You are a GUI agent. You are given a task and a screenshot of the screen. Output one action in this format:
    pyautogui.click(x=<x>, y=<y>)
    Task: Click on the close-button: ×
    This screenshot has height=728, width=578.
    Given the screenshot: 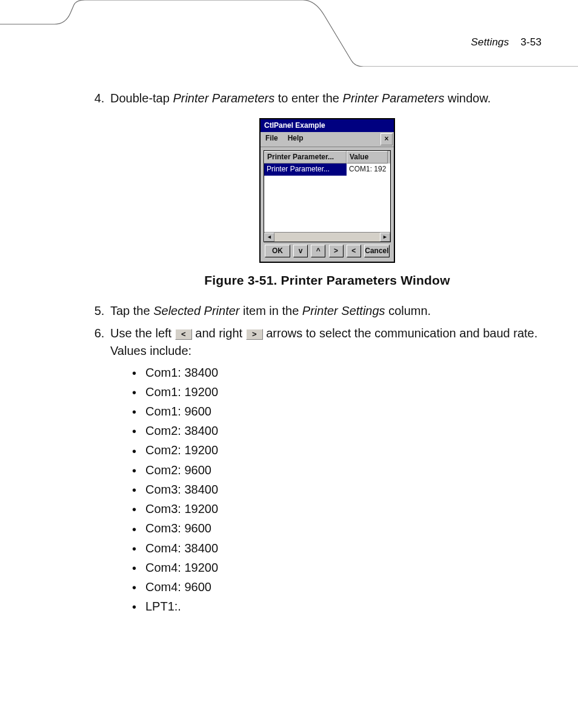 What is the action you would take?
    pyautogui.click(x=387, y=139)
    